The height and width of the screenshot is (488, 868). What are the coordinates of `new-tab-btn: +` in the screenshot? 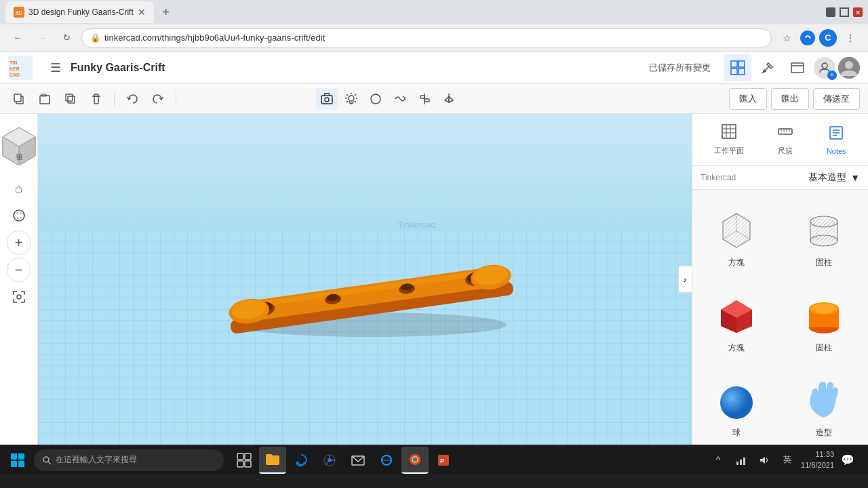 It's located at (166, 12).